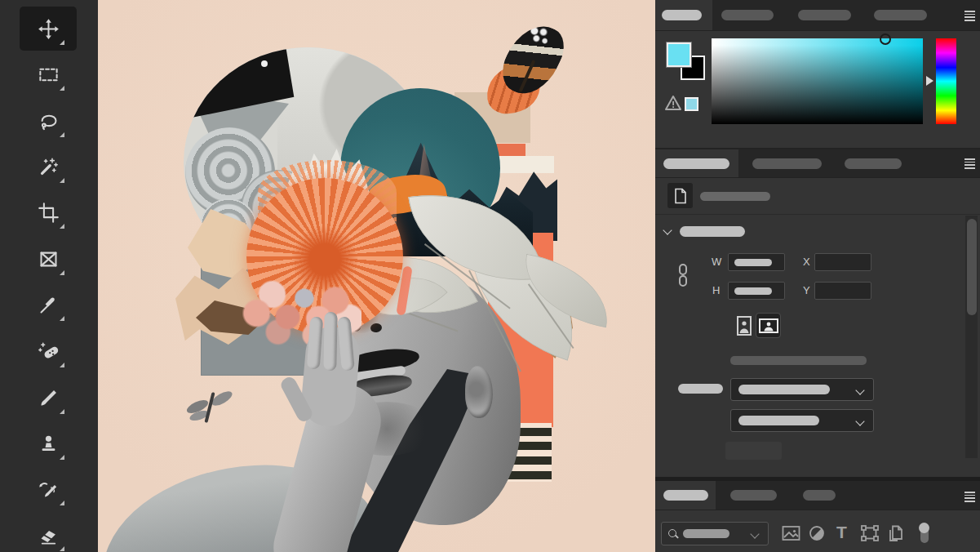 The image size is (980, 552). I want to click on y-label: Y, so click(806, 291).